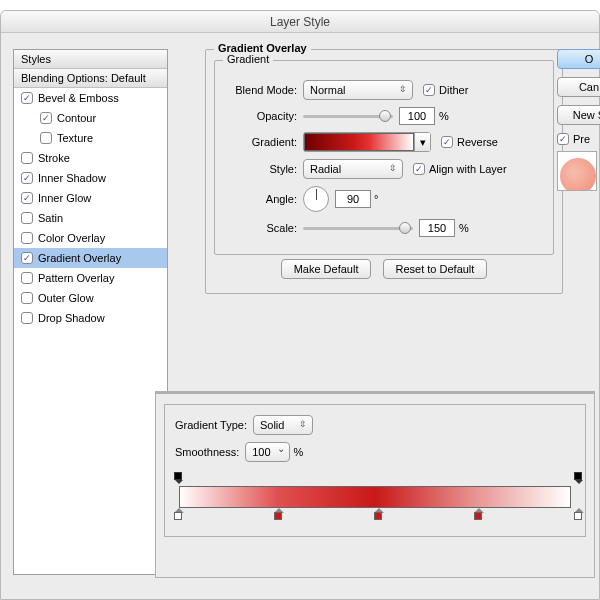 The height and width of the screenshot is (600, 600). What do you see at coordinates (207, 452) in the screenshot?
I see `smoothness-label: Smoothness:` at bounding box center [207, 452].